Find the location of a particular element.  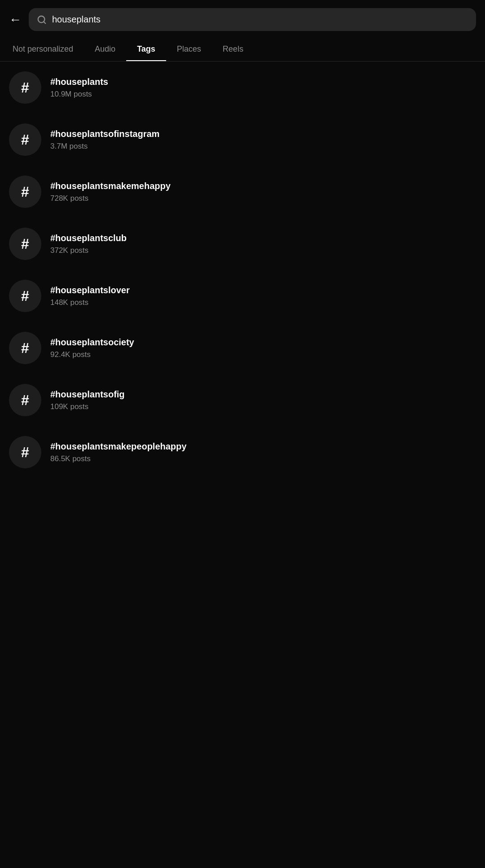

list-item: # #houseplantsclub 372K posts is located at coordinates (242, 244).